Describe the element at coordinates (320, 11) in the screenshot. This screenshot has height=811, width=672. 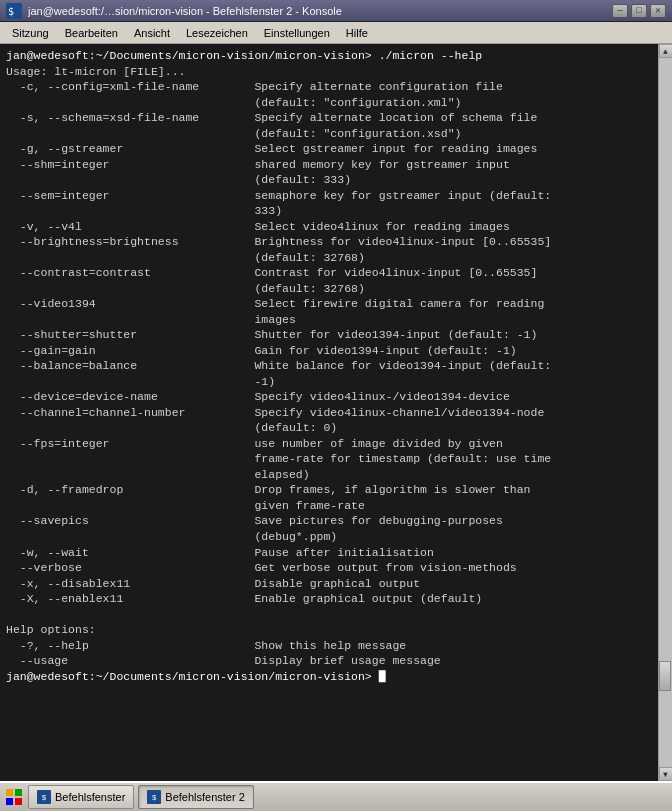
I see `window-title: jan@wedesoft:/…sion/micron-vision - Befe…` at that location.